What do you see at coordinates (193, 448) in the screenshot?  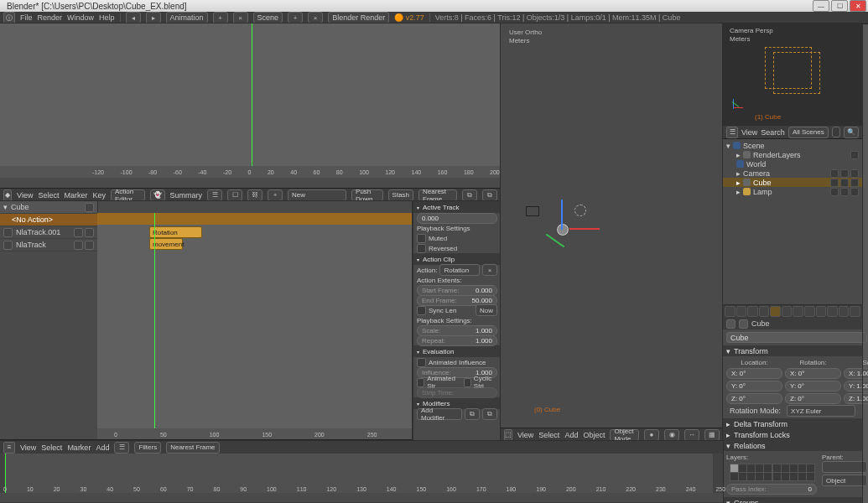 I see `snap2-dropdown: Nearest Frame` at bounding box center [193, 448].